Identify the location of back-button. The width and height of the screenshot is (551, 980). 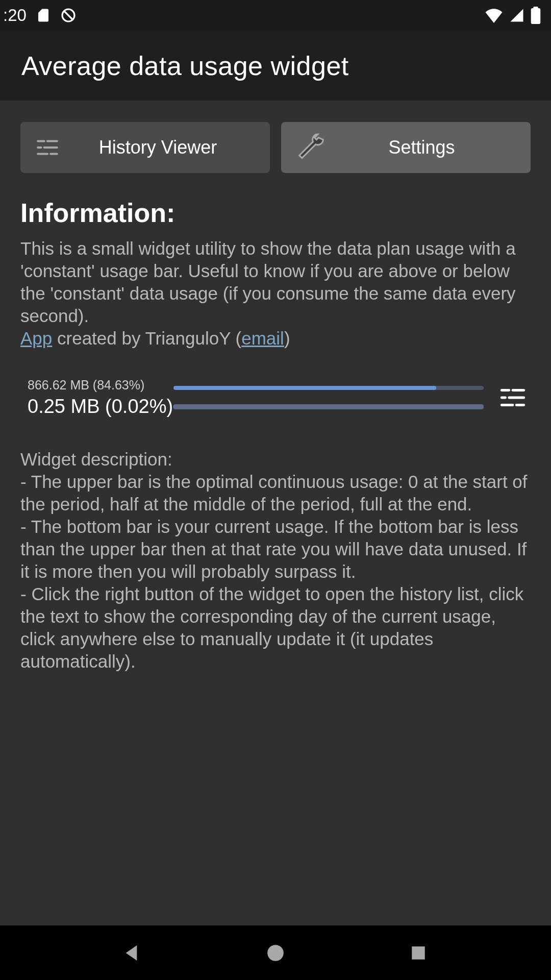
(133, 953).